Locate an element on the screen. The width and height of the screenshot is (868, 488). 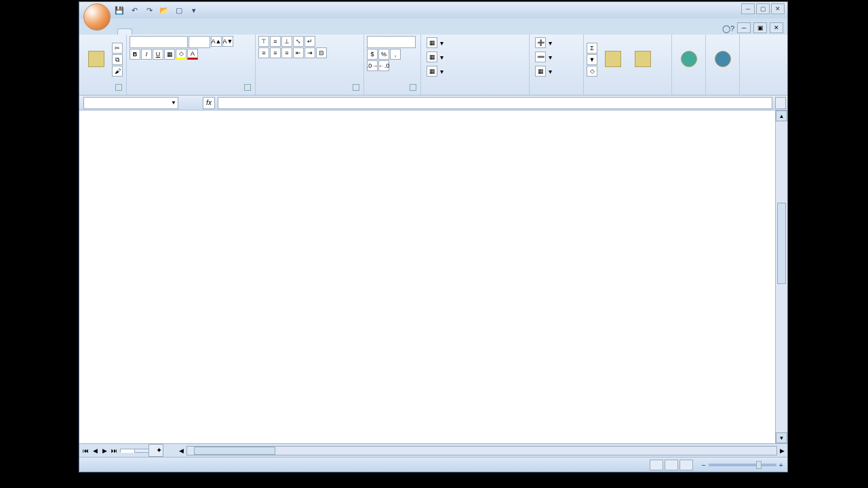
tab-home is located at coordinates (125, 31).